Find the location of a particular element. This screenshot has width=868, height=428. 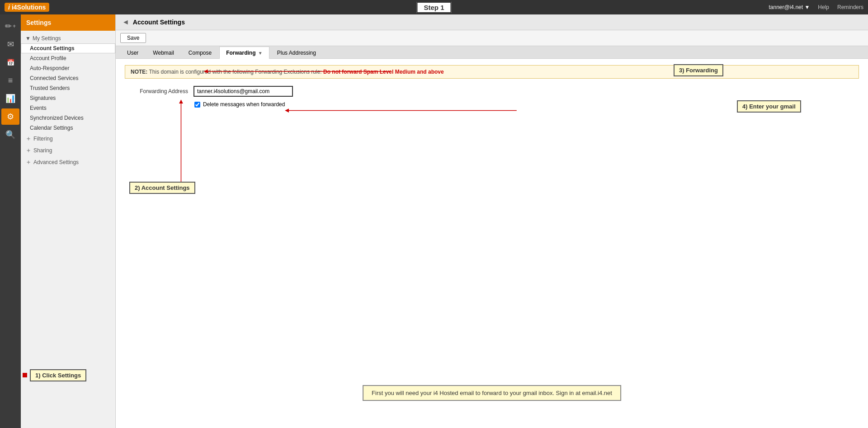

forwarding-address-label: Forwarding Address is located at coordinates (156, 91).